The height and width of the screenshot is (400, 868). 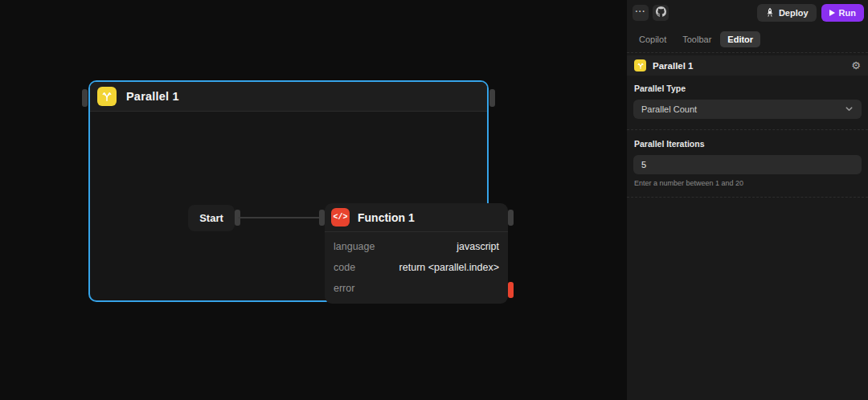 I want to click on parallel-type-select: Parallel Count, so click(x=747, y=109).